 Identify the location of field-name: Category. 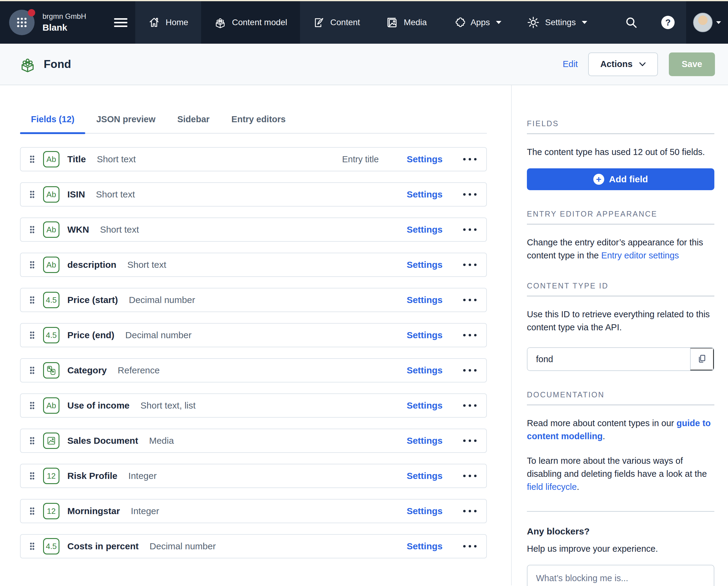
(87, 370).